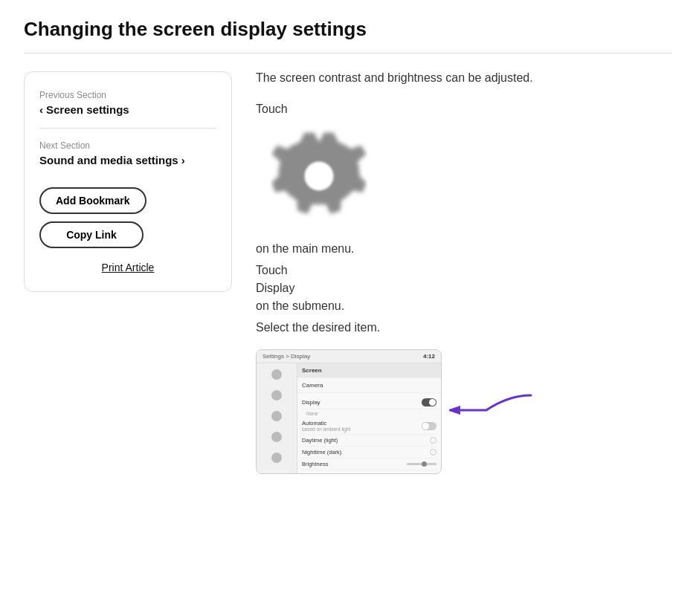 The width and height of the screenshot is (696, 616). Describe the element at coordinates (128, 146) in the screenshot. I see `next-section-label: Next Section` at that location.